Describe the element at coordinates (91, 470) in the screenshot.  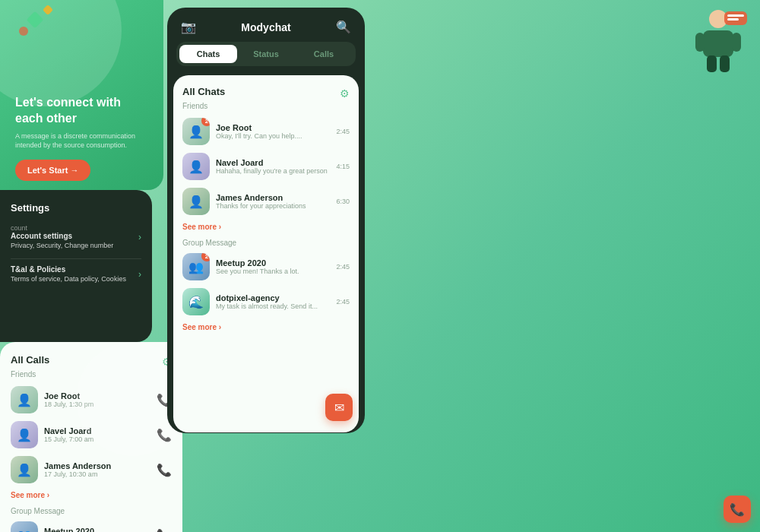
I see `call-item-james: 👤 James Anderson 17 July, 10:30 am 📞` at that location.